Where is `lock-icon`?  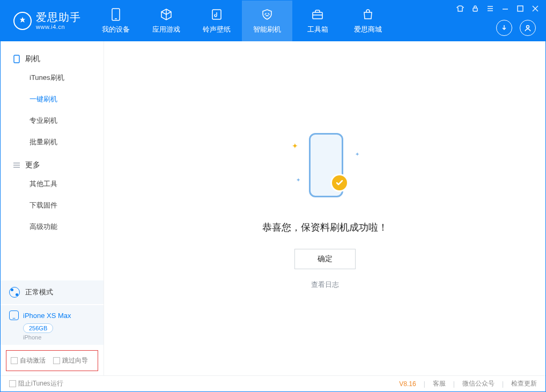
lock-icon is located at coordinates (475, 9).